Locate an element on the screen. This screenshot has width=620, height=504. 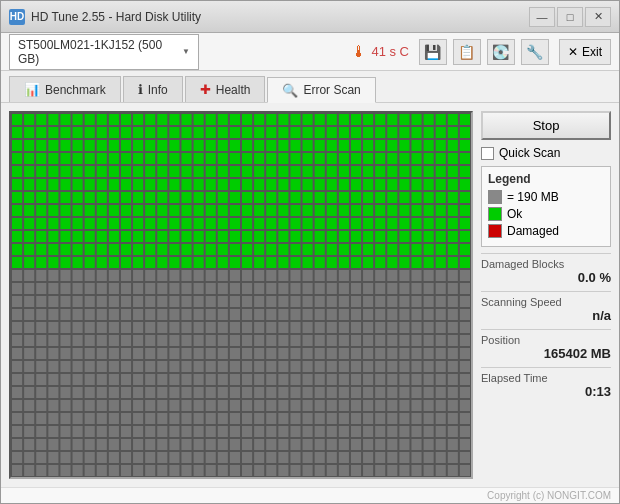
toolbar-right: 🌡 41 s C 💾 📋 💽 🔧 ✕ Exit is located at coordinates (481, 52).